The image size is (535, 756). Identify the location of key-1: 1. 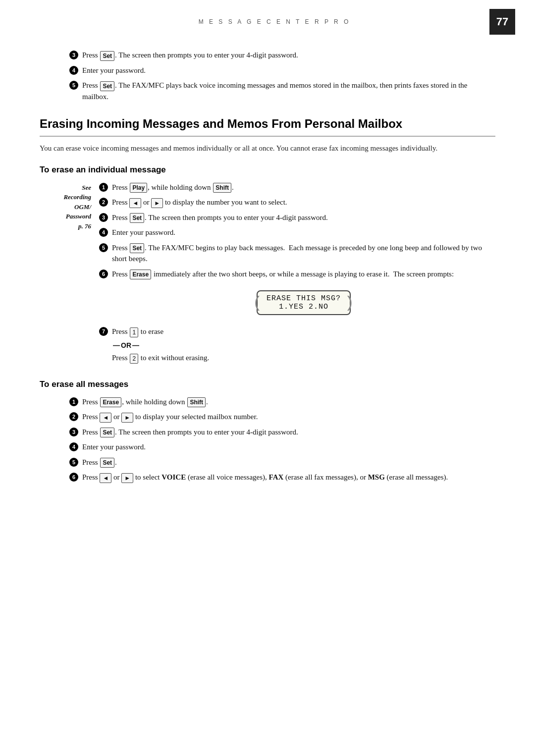
(134, 332).